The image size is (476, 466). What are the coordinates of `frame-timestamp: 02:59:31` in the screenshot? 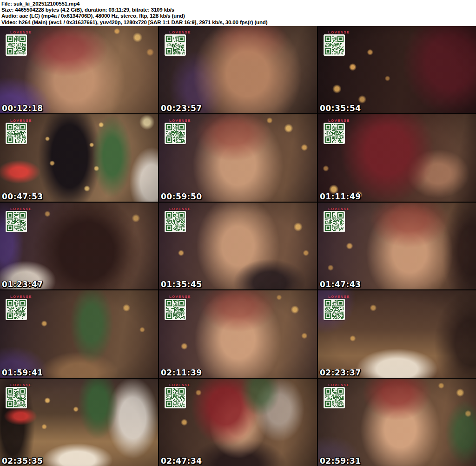 It's located at (340, 461).